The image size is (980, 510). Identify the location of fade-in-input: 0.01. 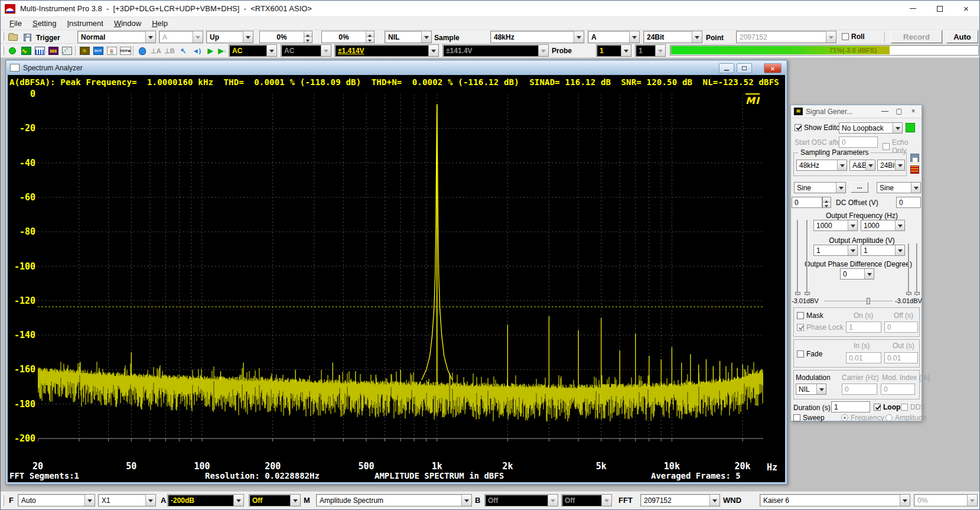
(864, 358).